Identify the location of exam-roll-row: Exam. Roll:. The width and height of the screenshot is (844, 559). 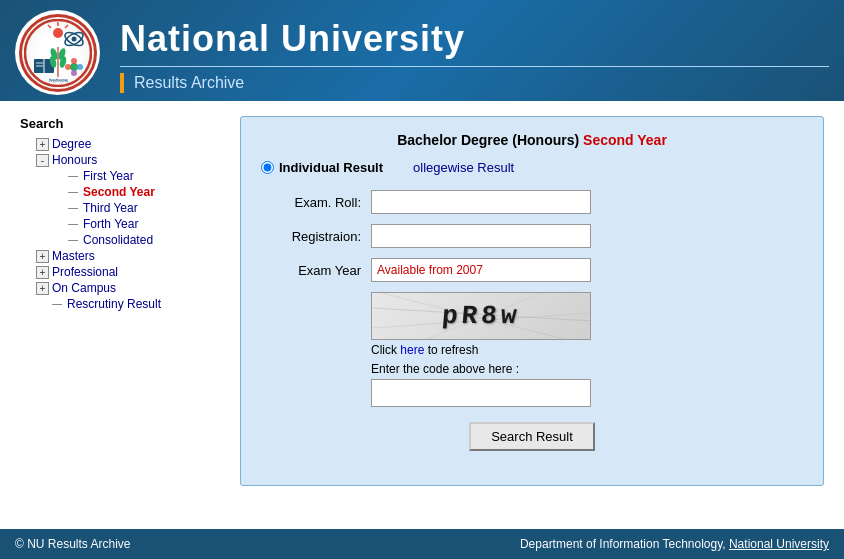
(532, 202).